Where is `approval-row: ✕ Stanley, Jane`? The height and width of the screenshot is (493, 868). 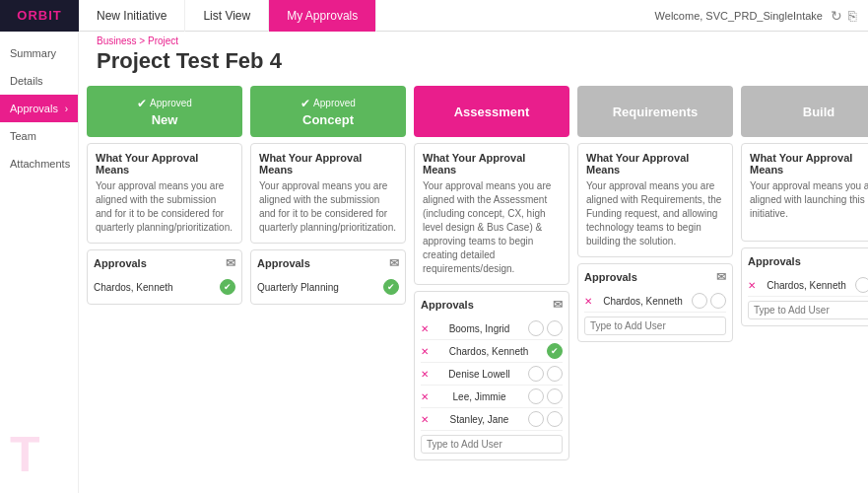
approval-row: ✕ Stanley, Jane is located at coordinates (492, 420).